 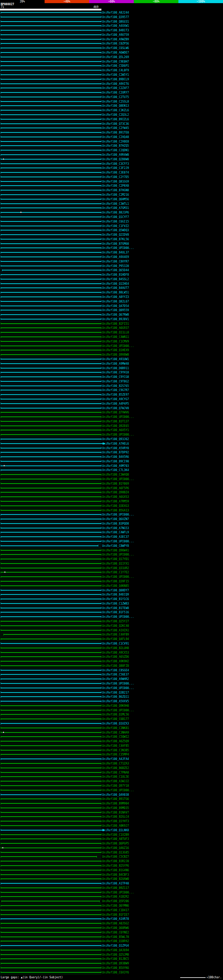 What do you see at coordinates (111, 466) in the screenshot?
I see `hit-row: UniRef100_A9M703` at bounding box center [111, 466].